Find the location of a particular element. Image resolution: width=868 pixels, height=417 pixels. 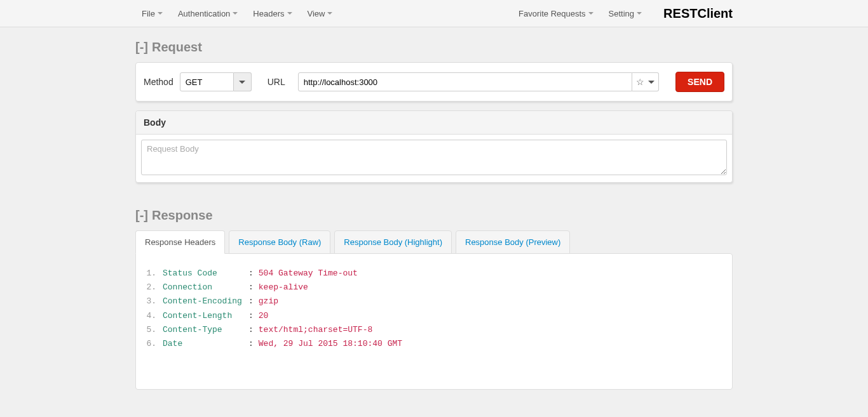

menu-favorite-requests: Favorite Requests is located at coordinates (556, 14).